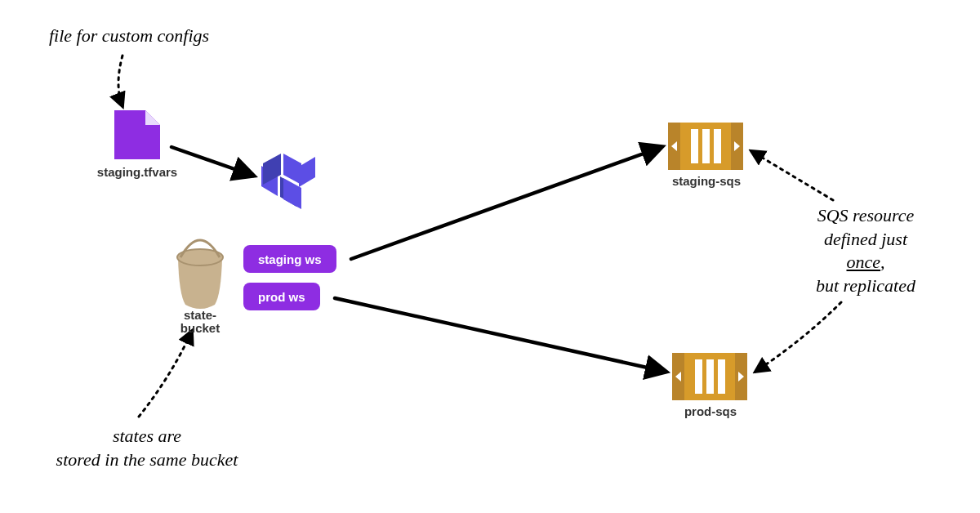  Describe the element at coordinates (155, 36) in the screenshot. I see `note-custom-configs: file for custom configs` at that location.